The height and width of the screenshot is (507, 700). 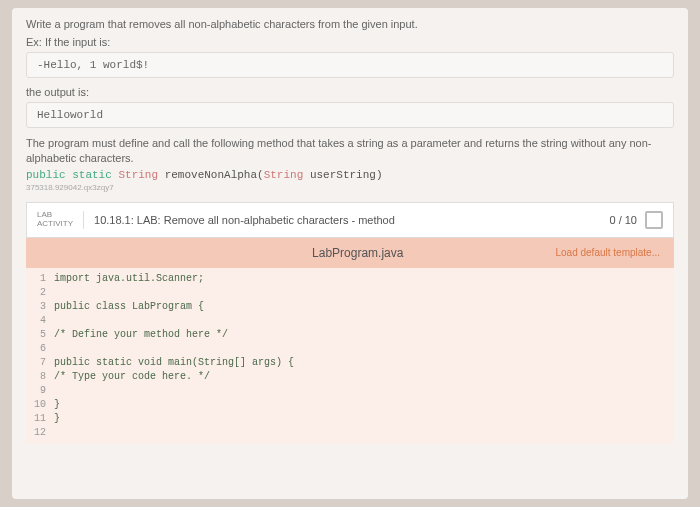 What do you see at coordinates (350, 92) in the screenshot?
I see `example-output-label: the output is:` at bounding box center [350, 92].